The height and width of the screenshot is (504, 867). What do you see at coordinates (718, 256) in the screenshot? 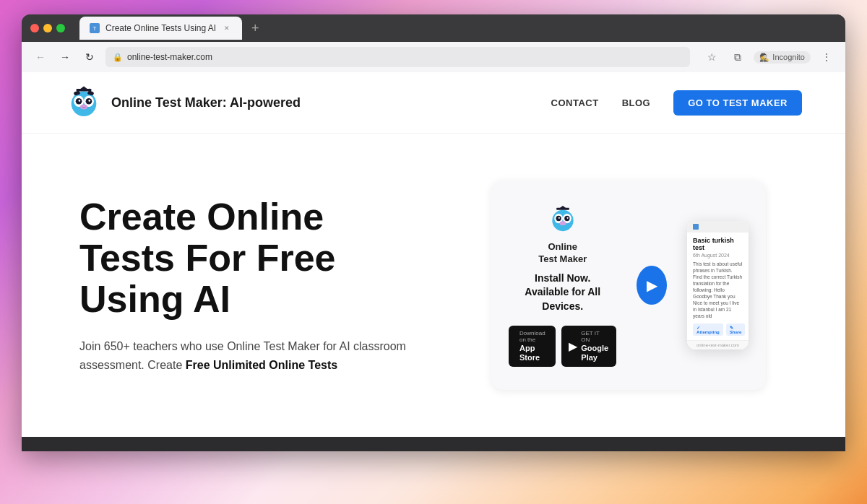
I see `phone-test-date: 6th August 2024` at bounding box center [718, 256].